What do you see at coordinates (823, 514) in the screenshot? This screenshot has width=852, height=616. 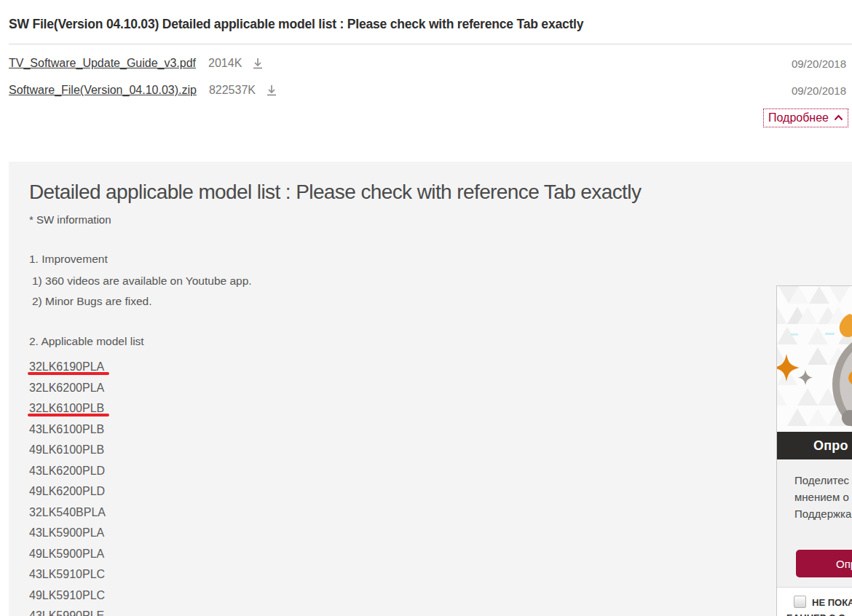 I see `survey-text-line: Поддержка` at bounding box center [823, 514].